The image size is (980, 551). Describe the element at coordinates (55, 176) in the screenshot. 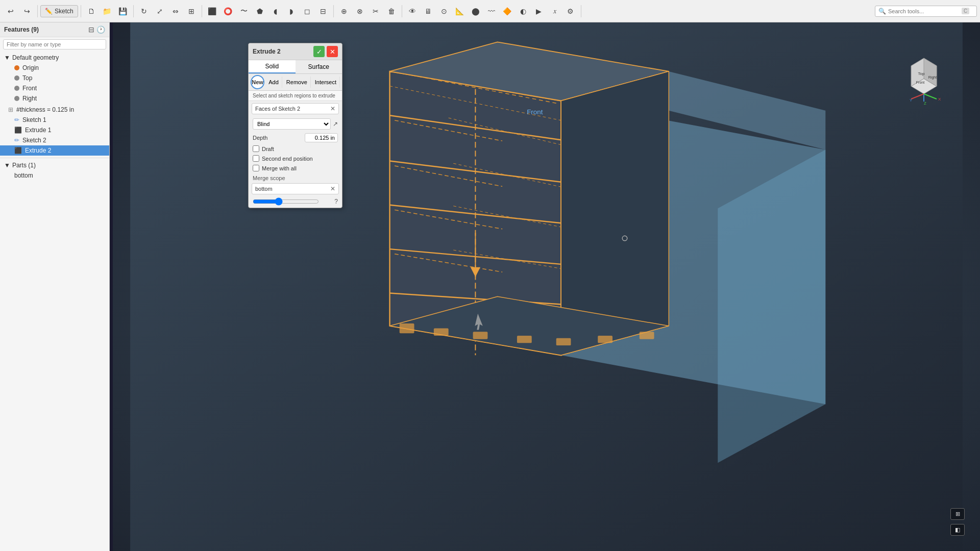

I see `parts-item-bottom: bottom` at that location.